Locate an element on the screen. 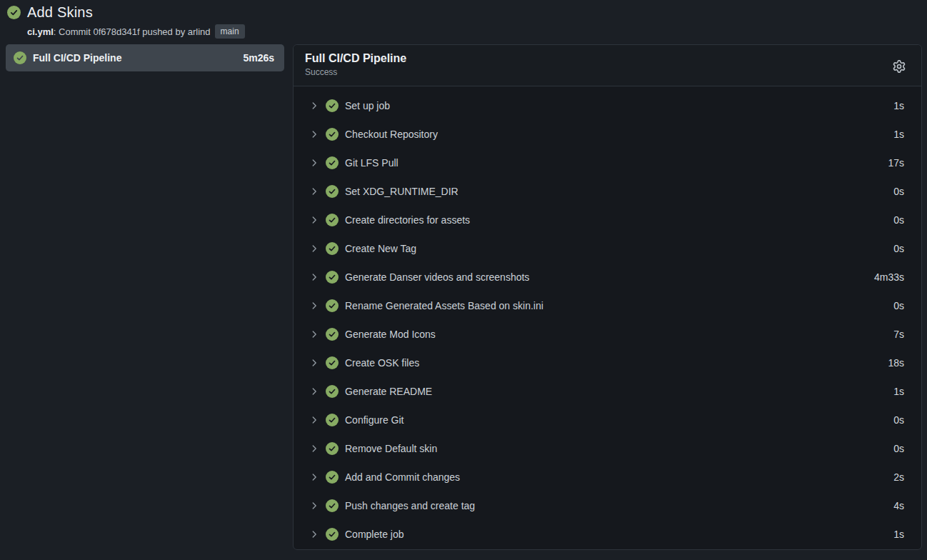 Image resolution: width=927 pixels, height=560 pixels. step-name: Generate Danser videos and screenshots is located at coordinates (437, 277).